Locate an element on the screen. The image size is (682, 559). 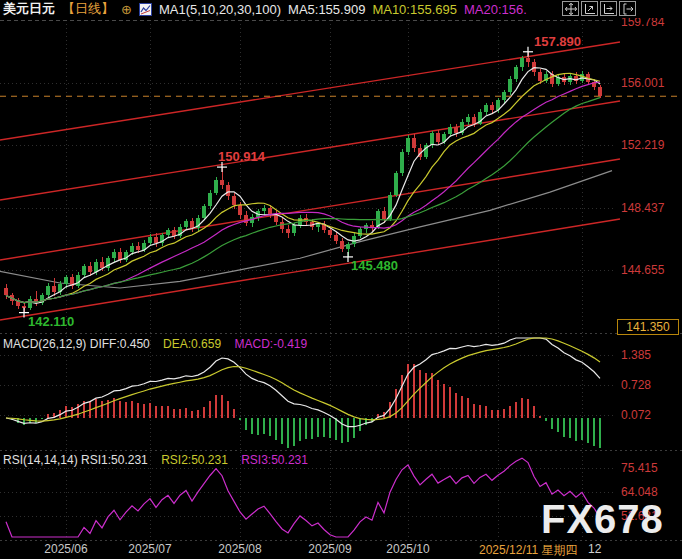
macd-indicator-row: MACD(26,12,9) DIFF:0.450 DEA:0.659 MACD:… is located at coordinates (155, 344).